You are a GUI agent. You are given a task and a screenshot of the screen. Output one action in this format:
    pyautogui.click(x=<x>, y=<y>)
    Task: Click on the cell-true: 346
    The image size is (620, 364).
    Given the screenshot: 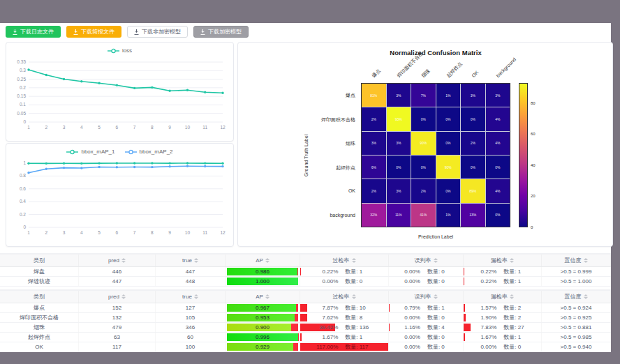 What is the action you would take?
    pyautogui.click(x=191, y=328)
    